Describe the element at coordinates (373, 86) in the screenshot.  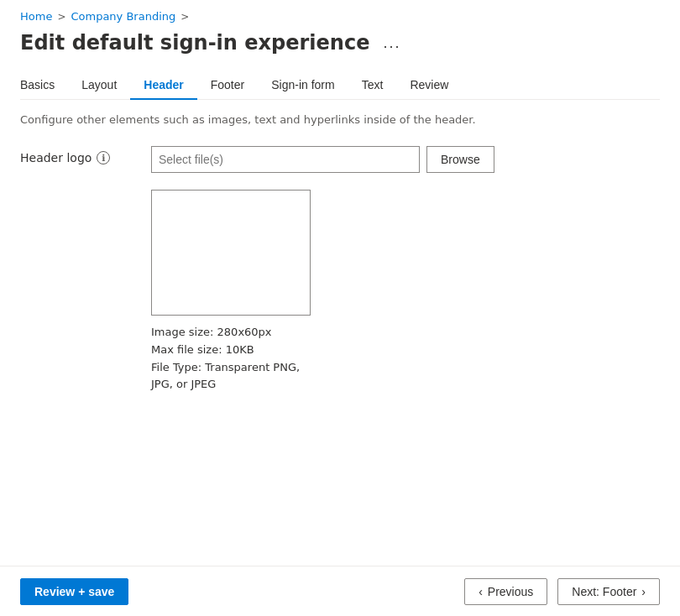
I see `tab-text: Text` at that location.